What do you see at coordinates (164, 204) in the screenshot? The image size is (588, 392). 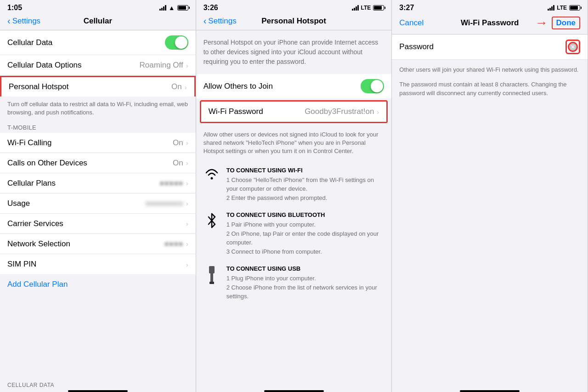 I see `usage-value: ●●●●●●●●` at bounding box center [164, 204].